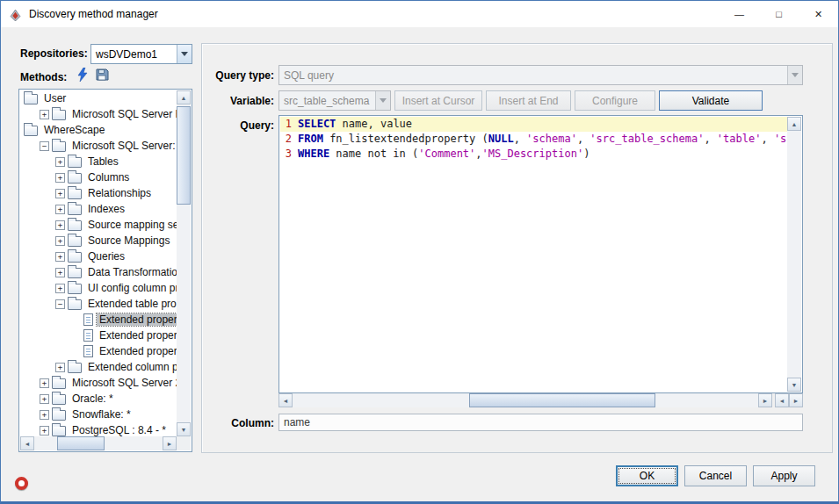 The height and width of the screenshot is (504, 839). Describe the element at coordinates (98, 98) in the screenshot. I see `tree-item: User` at that location.